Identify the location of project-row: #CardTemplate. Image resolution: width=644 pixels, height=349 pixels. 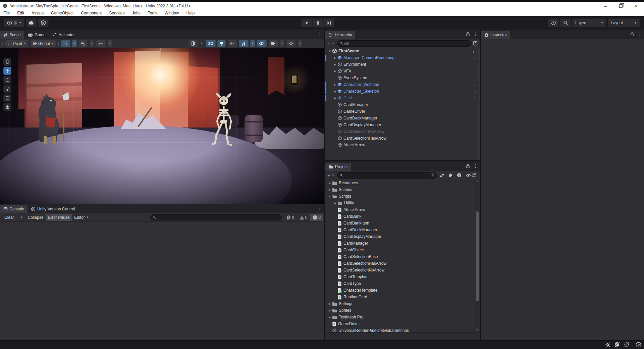
(402, 277).